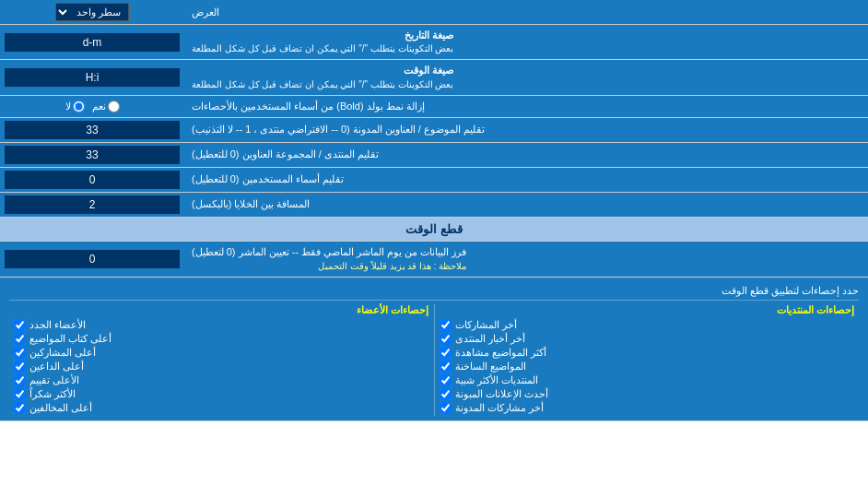 This screenshot has height=497, width=868. What do you see at coordinates (434, 77) in the screenshot?
I see `time-format-row: صيغة الوقت بعض التكوينات يتطلب "/" التي …` at bounding box center [434, 77].